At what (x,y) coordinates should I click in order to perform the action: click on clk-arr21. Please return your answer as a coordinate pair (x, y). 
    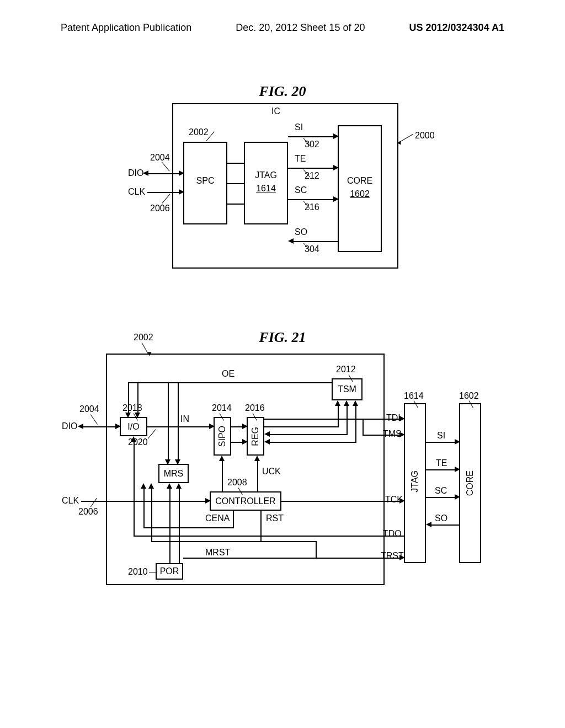
    Looking at the image, I should click on (208, 501).